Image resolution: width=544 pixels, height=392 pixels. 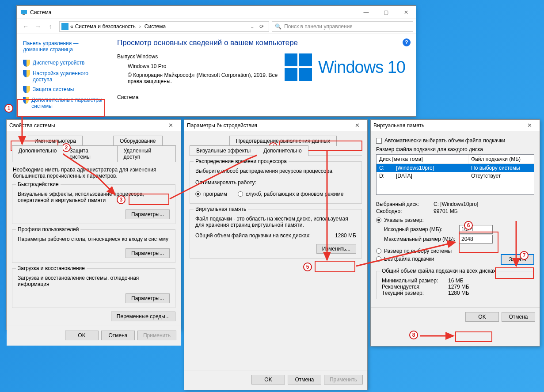 I want to click on sidebar-item-remote: Настройка удаленного доступа, so click(x=66, y=76).